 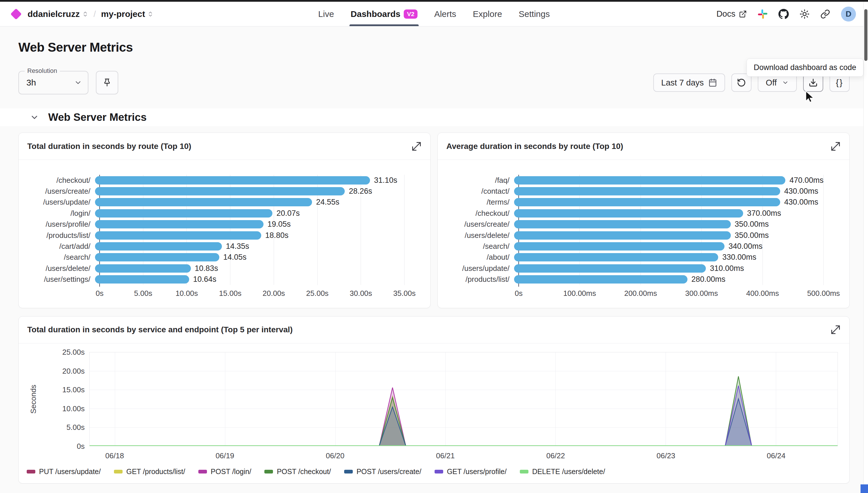 What do you see at coordinates (742, 83) in the screenshot?
I see `refresh-icon` at bounding box center [742, 83].